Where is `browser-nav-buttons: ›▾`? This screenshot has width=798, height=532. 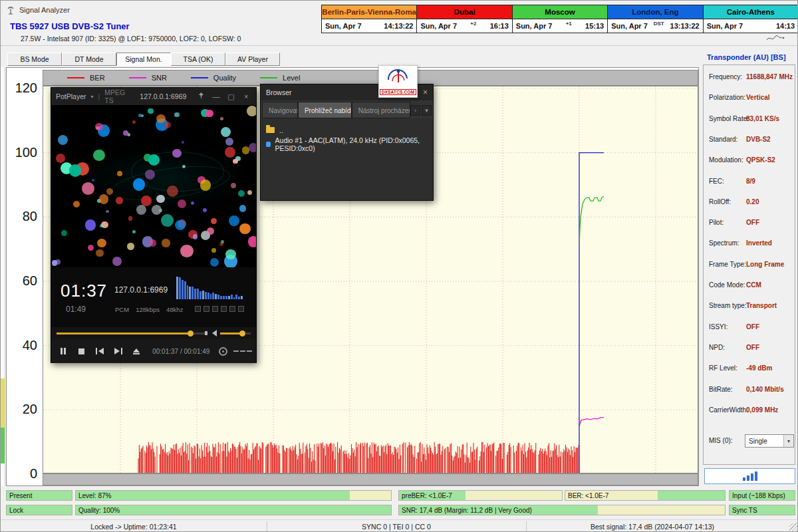
browser-nav-buttons: ›▾ is located at coordinates (421, 110).